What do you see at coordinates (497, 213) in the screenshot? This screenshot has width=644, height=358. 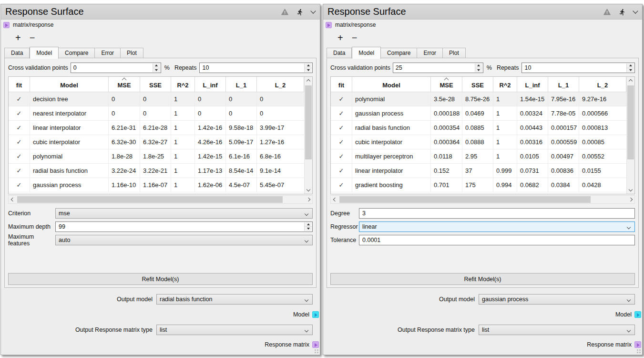 I see `param-input-degree: 3` at bounding box center [497, 213].